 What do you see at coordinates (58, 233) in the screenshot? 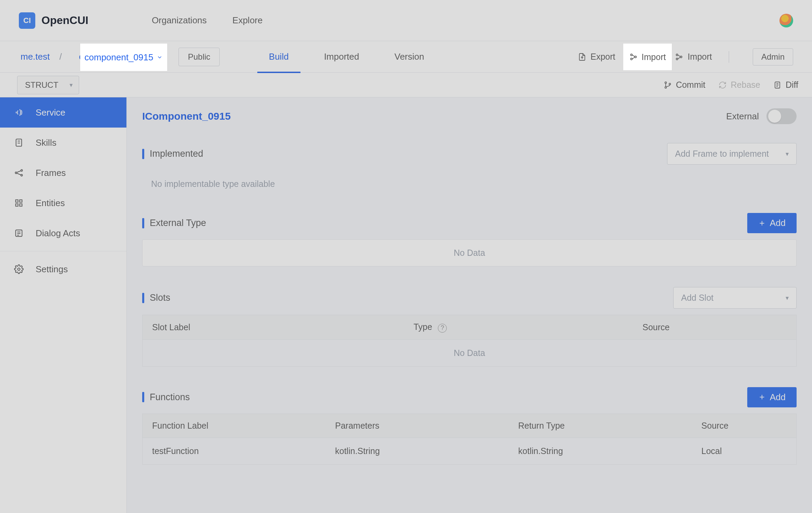
I see `sidebar-item-label: Dialog Acts` at bounding box center [58, 233].